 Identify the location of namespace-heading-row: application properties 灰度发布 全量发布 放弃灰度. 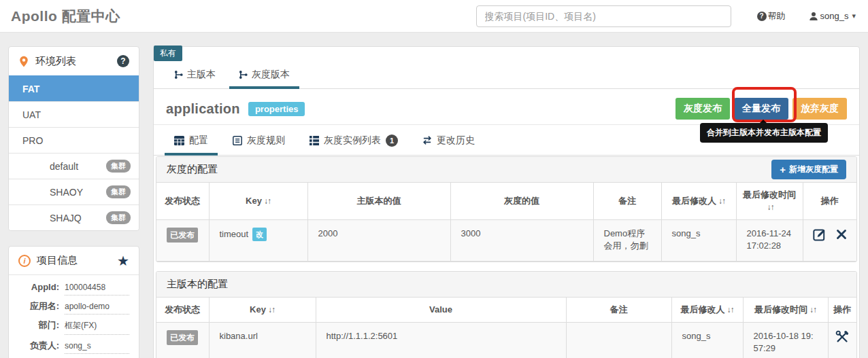
(506, 109).